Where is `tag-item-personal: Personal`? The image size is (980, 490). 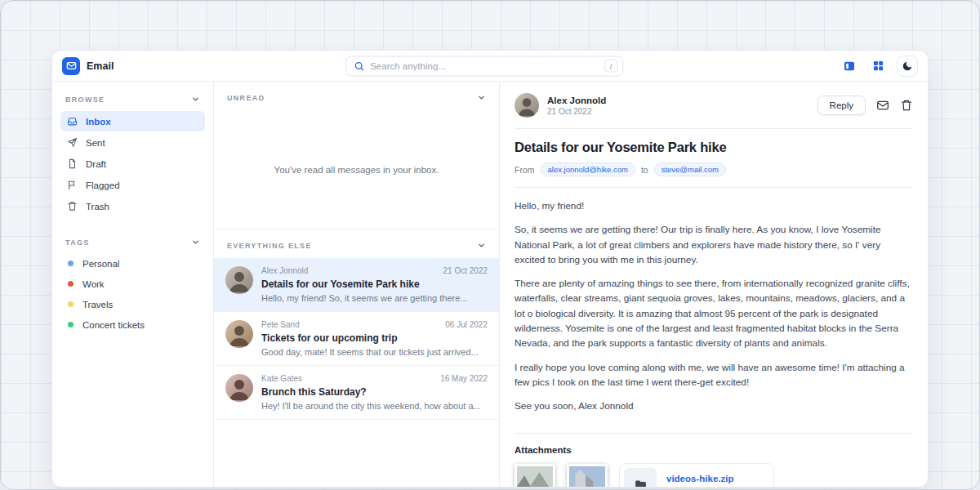 tag-item-personal: Personal is located at coordinates (132, 263).